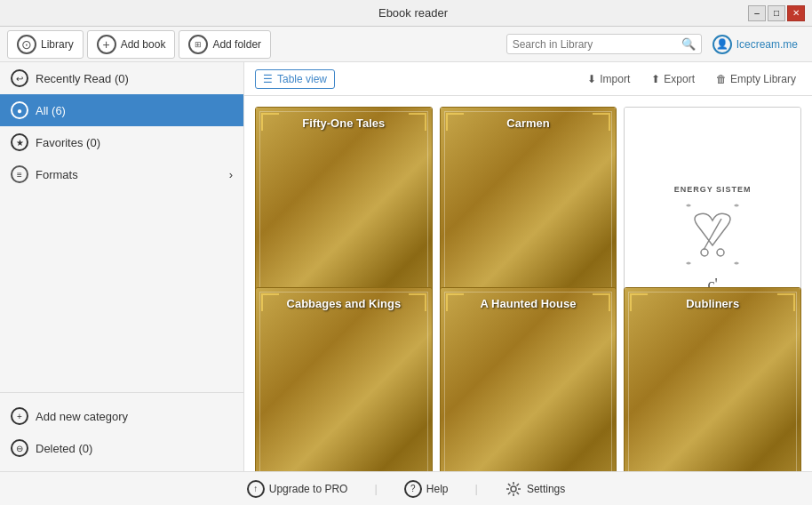 The height and width of the screenshot is (505, 812). What do you see at coordinates (20, 174) in the screenshot?
I see `formats-icon: ≡` at bounding box center [20, 174].